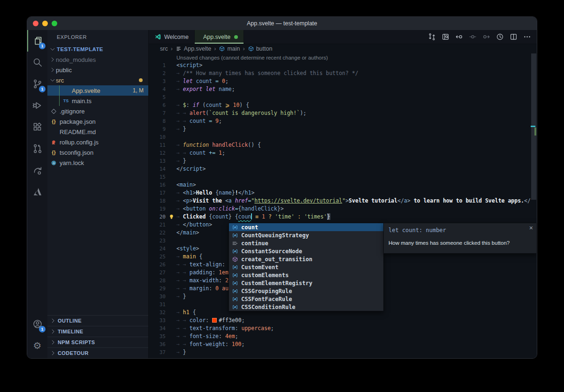  Describe the element at coordinates (340, 105) in the screenshot. I see `code-line: 6→ $: if (count ⩾ 10) {` at that location.